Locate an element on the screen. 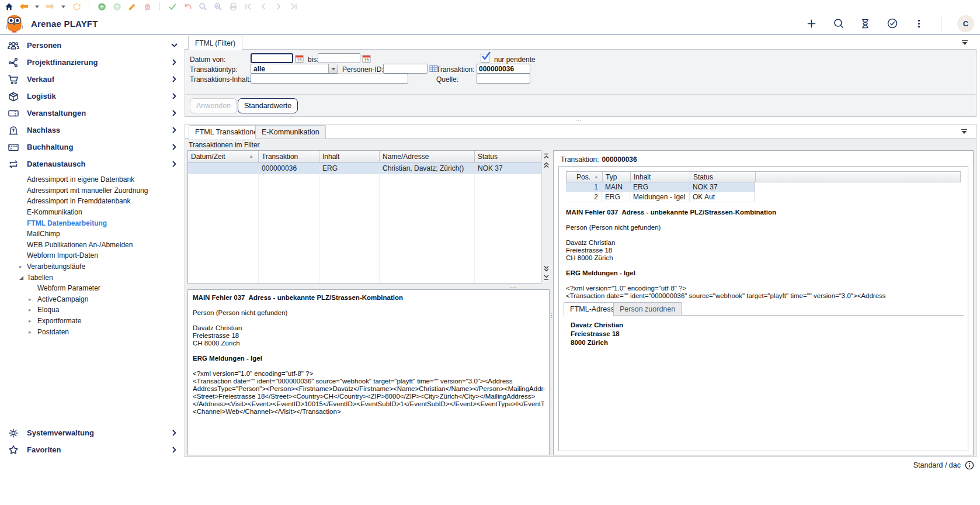 The image size is (980, 505). sidebar-subitem: ▸ActiveCampaign is located at coordinates (92, 299).